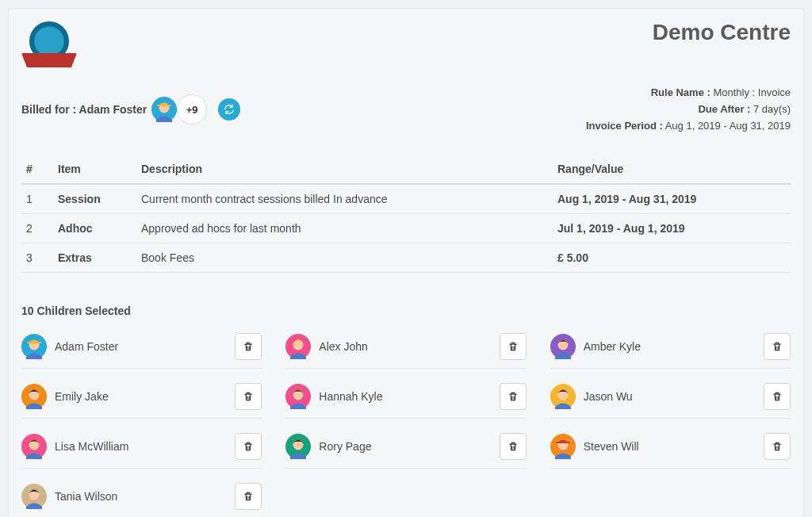  Describe the element at coordinates (343, 347) in the screenshot. I see `child-name: Alex John` at that location.